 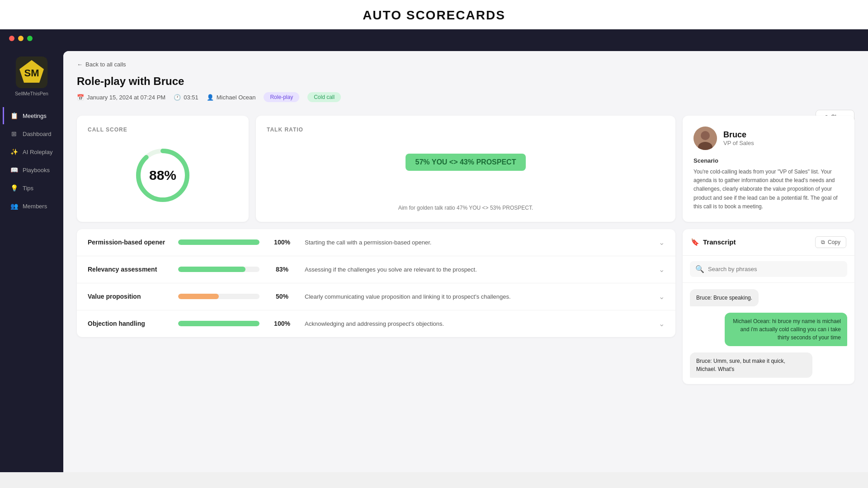 I want to click on scorecard-row: Value proposition 50% Clearly communicat…, so click(x=376, y=297).